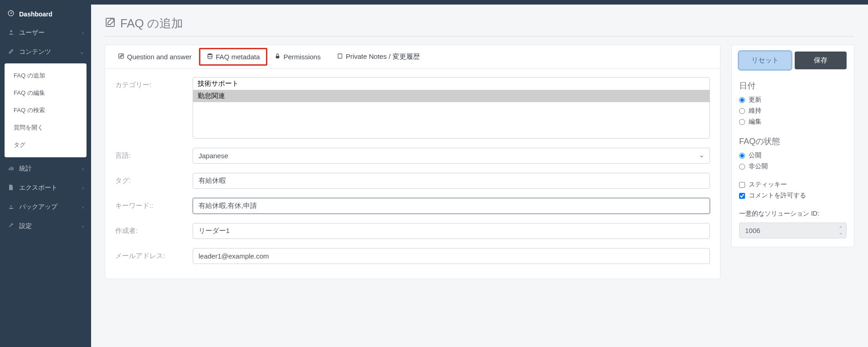  Describe the element at coordinates (742, 111) in the screenshot. I see `radio-date-keep-input` at that location.